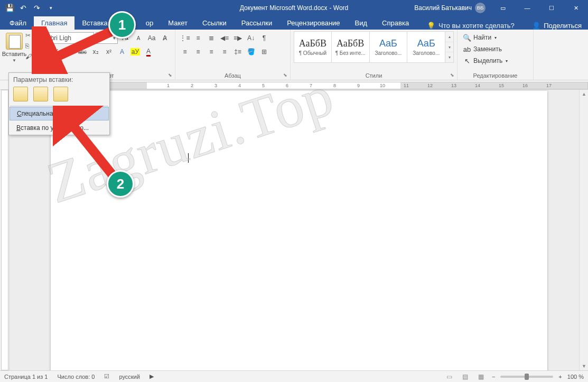 The width and height of the screenshot is (588, 382). Describe the element at coordinates (238, 38) in the screenshot. I see `increase-indent-icon: ≡▶` at that location.